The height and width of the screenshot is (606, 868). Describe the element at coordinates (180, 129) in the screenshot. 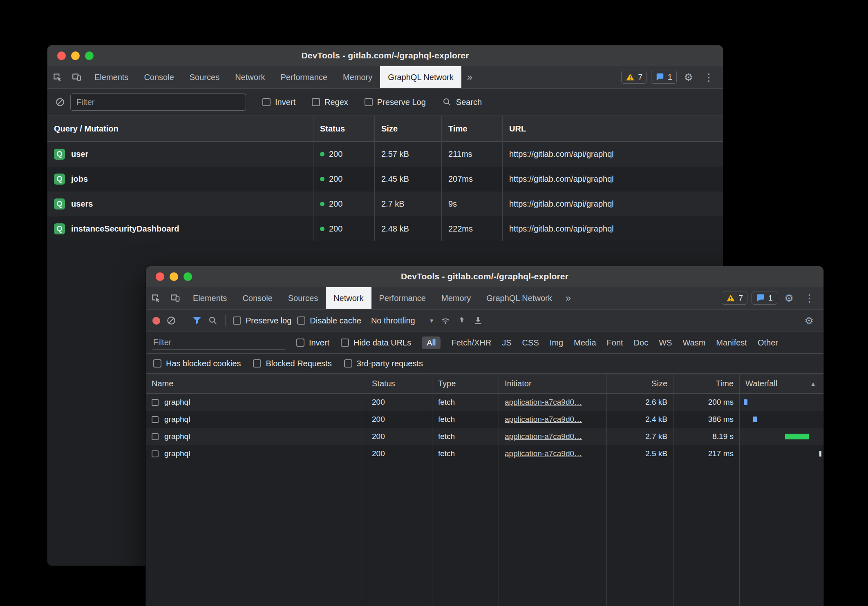

I see `column-header-query-mutation: Query / Mutation` at that location.